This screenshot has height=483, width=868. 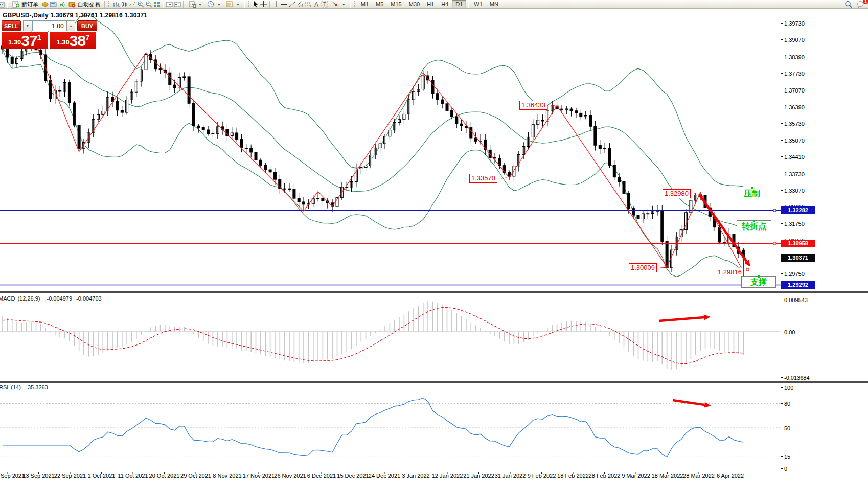 I want to click on timeframe-button-h1: H1, so click(x=430, y=4).